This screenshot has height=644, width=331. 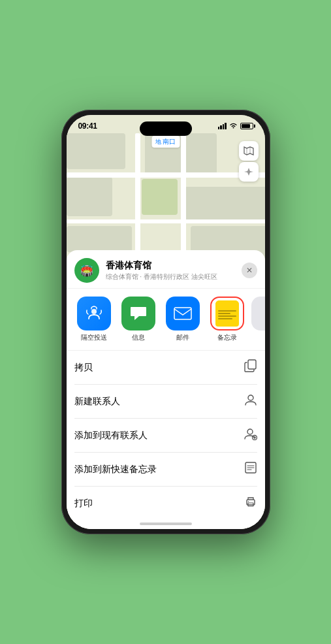 I want to click on action-item-new-contact: 新建联系人, so click(x=166, y=402).